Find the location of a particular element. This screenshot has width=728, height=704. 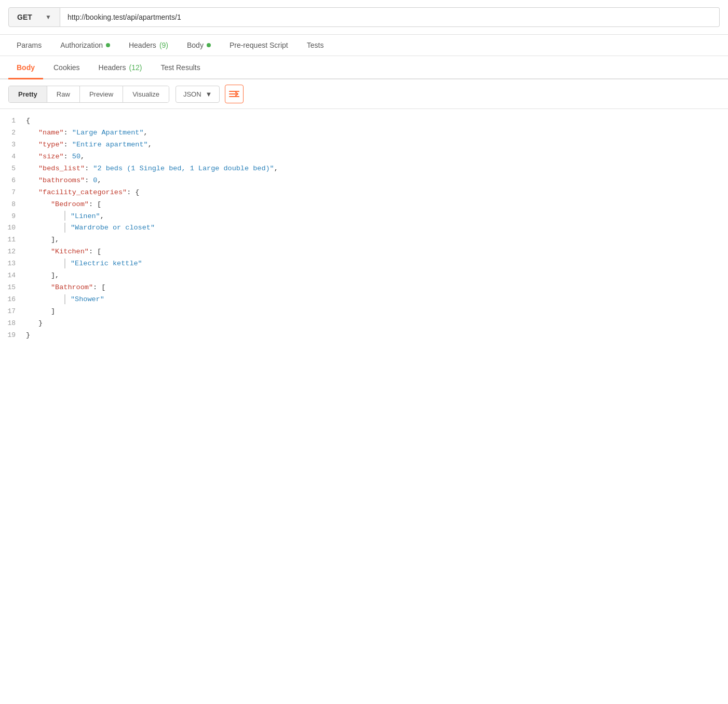

body-dot is located at coordinates (209, 45).